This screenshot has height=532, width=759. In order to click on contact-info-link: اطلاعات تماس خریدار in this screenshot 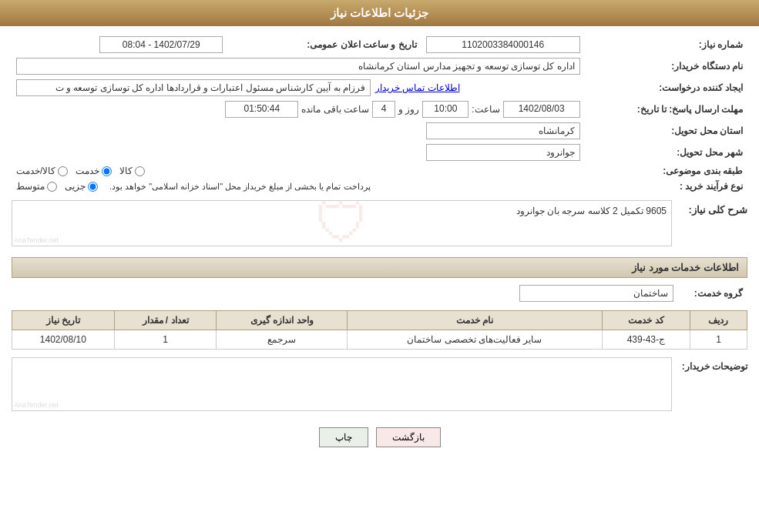, I will do `click(418, 88)`.